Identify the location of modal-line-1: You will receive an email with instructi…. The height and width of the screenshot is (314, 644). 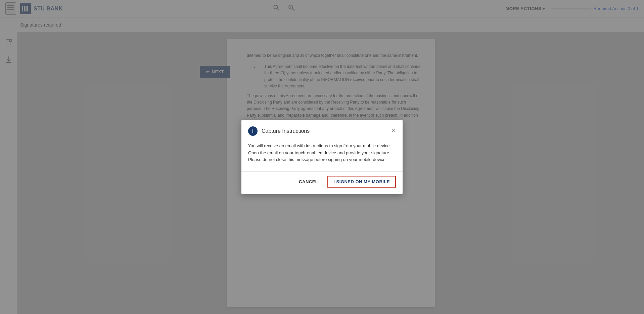
(322, 146).